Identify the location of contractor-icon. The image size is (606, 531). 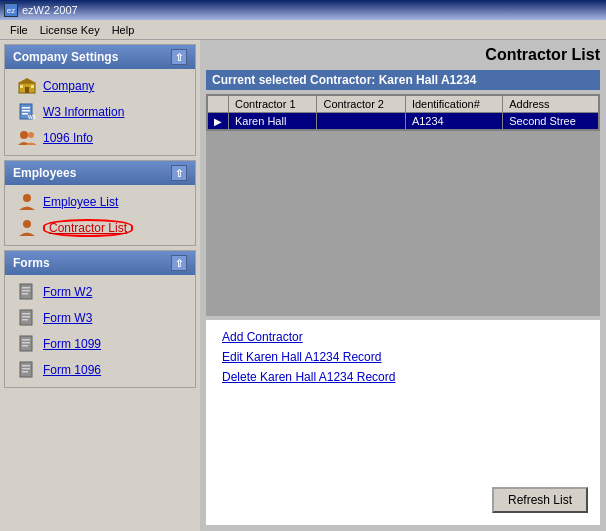
(27, 228).